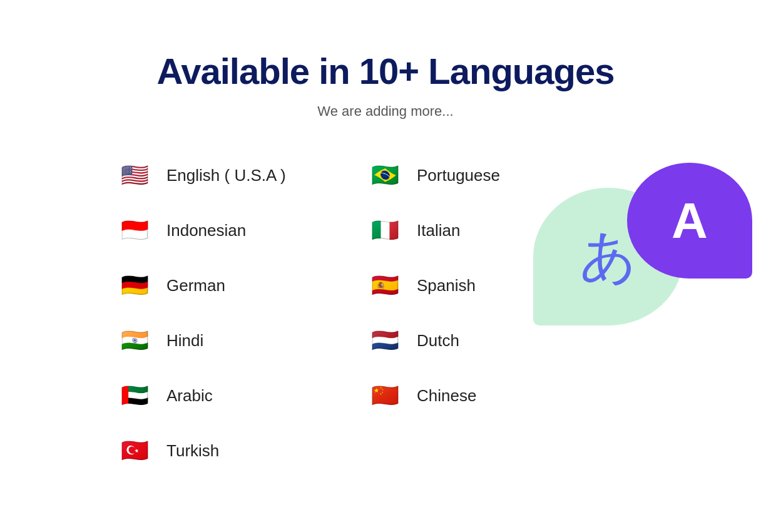  What do you see at coordinates (385, 340) in the screenshot?
I see `flag-dutch: 🇳🇱` at bounding box center [385, 340].